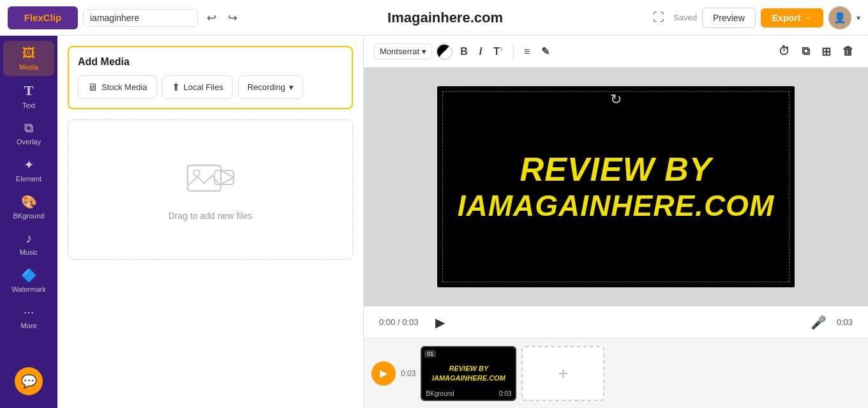 The height and width of the screenshot is (408, 868). I want to click on text-icon: T, so click(29, 91).